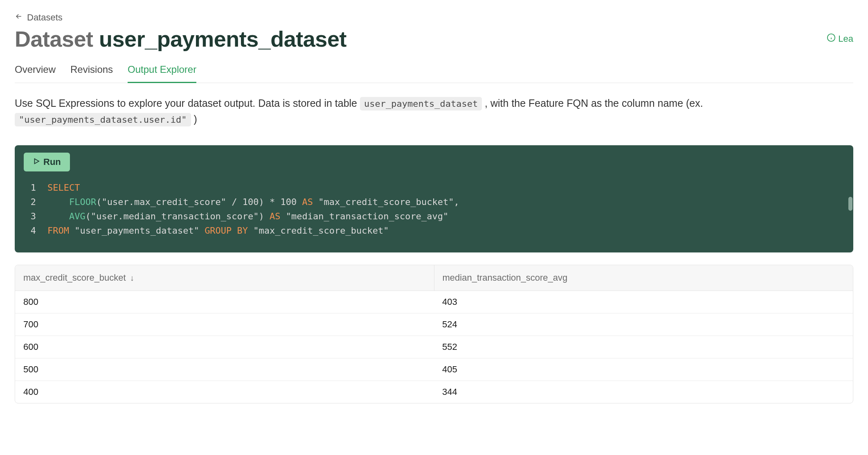 The height and width of the screenshot is (455, 868). What do you see at coordinates (74, 278) in the screenshot?
I see `column-label: max_credit_score_bucket` at bounding box center [74, 278].